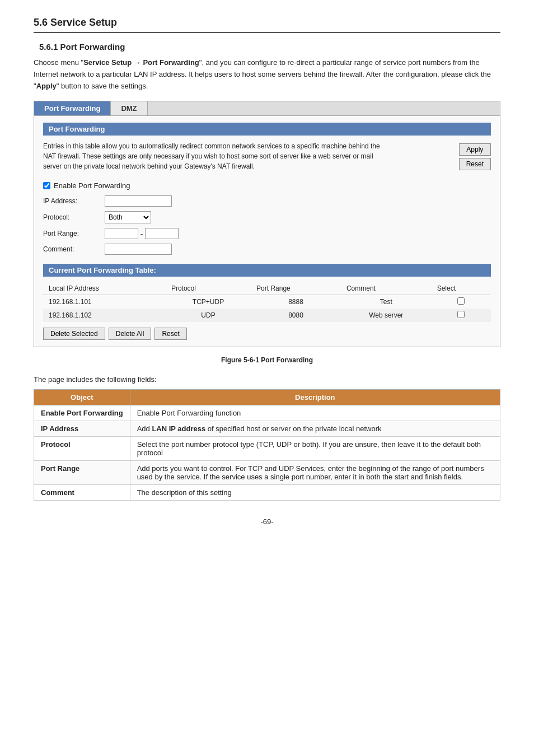 This screenshot has width=534, height=756. Describe the element at coordinates (74, 201) in the screenshot. I see `ip-address-label: IP Address:` at that location.